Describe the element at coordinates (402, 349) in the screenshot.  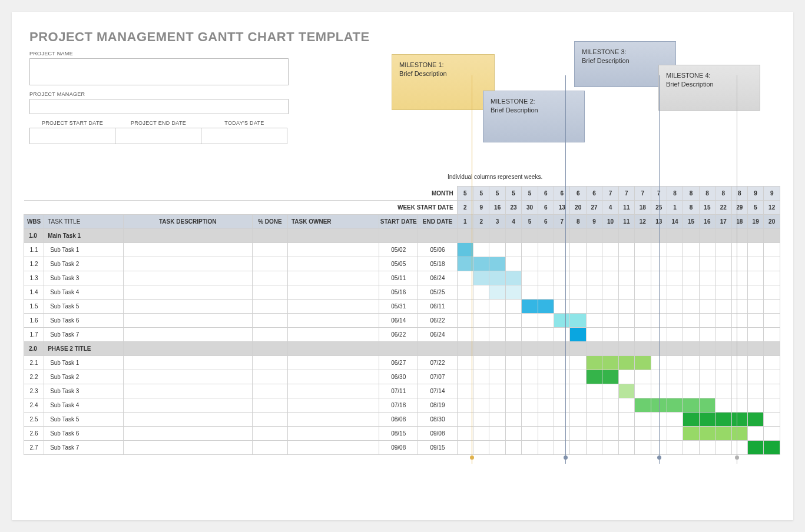
I see `phase-row: 2.0PHASE 2 TITLE` at that location.